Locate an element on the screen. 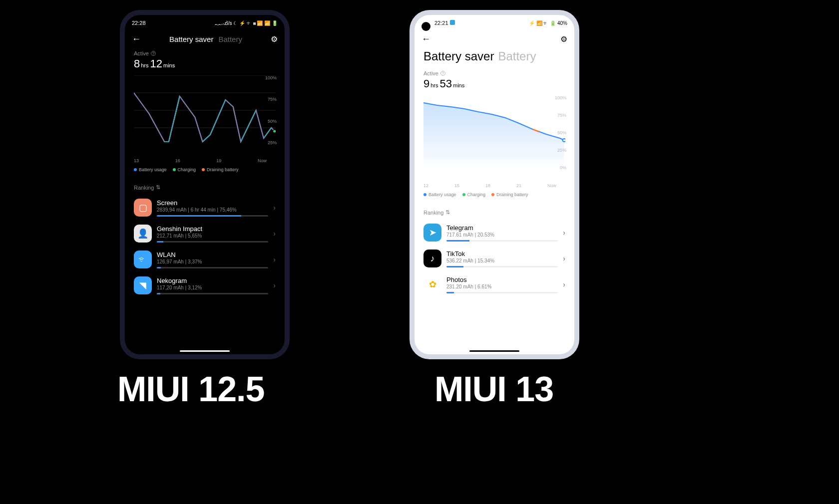 The height and width of the screenshot is (504, 839). app-list-light: ➤Telegram717.61 mAh | 20.53%›♪TikTok536.… is located at coordinates (494, 258).